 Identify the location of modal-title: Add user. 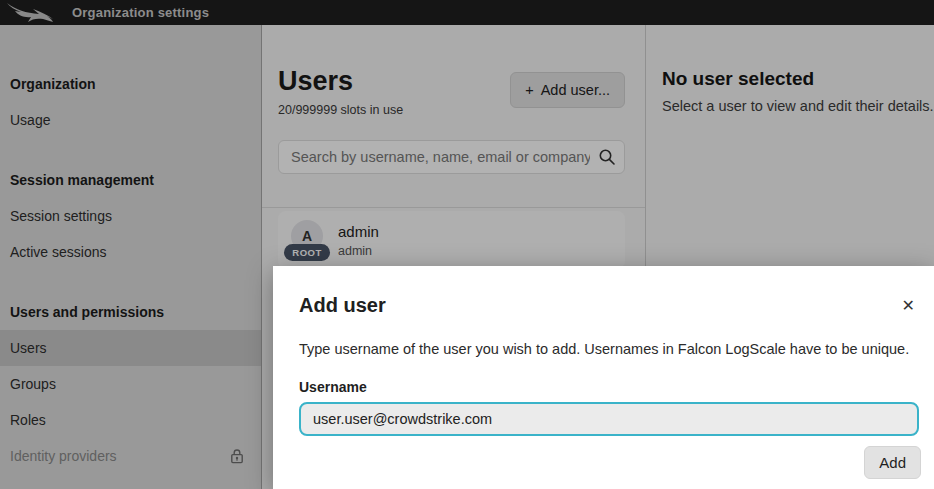
(342, 306).